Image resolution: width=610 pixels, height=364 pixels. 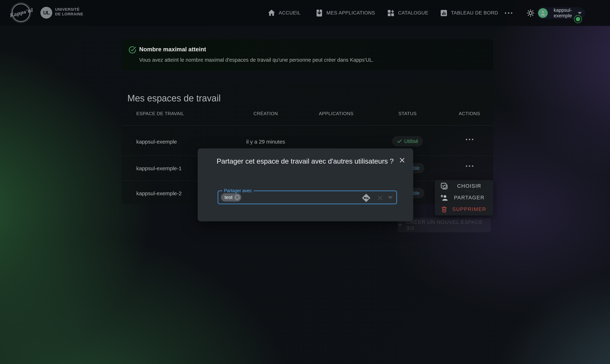 What do you see at coordinates (160, 114) in the screenshot?
I see `col-espace-de-travail: ESPACE DE TRAVAIL` at bounding box center [160, 114].